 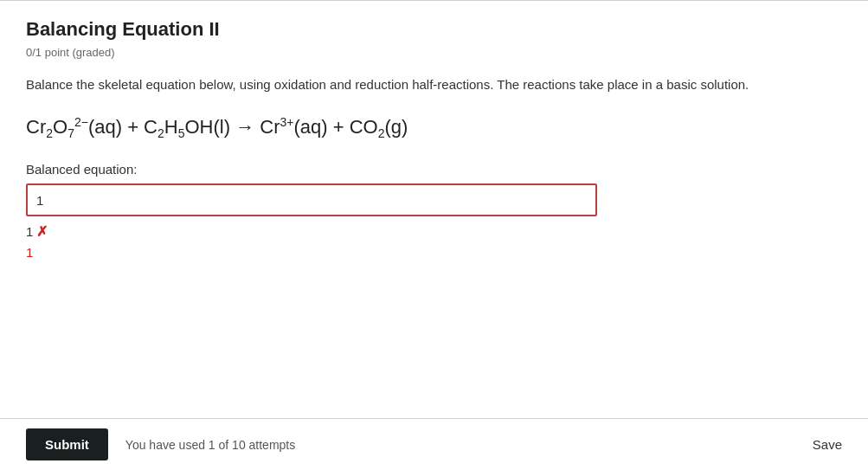 What do you see at coordinates (210, 445) in the screenshot?
I see `attempts-text: You have used 1 of 10 attempts` at bounding box center [210, 445].